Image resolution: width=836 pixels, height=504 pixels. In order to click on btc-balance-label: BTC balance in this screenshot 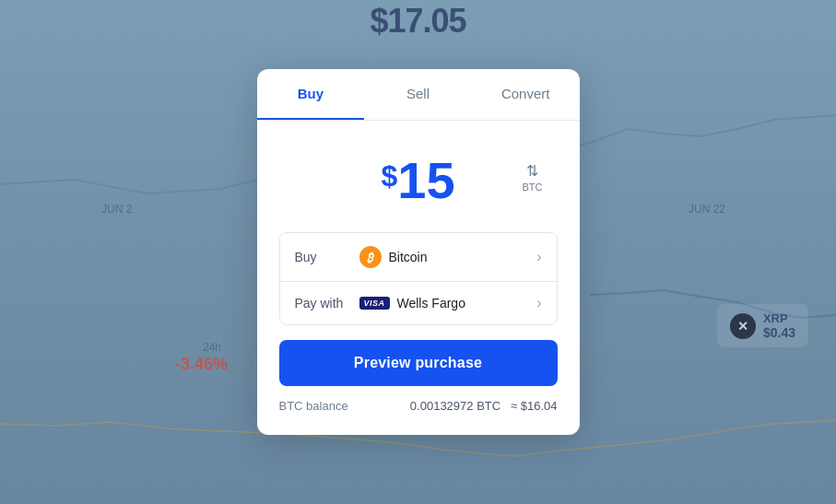, I will do `click(313, 405)`.